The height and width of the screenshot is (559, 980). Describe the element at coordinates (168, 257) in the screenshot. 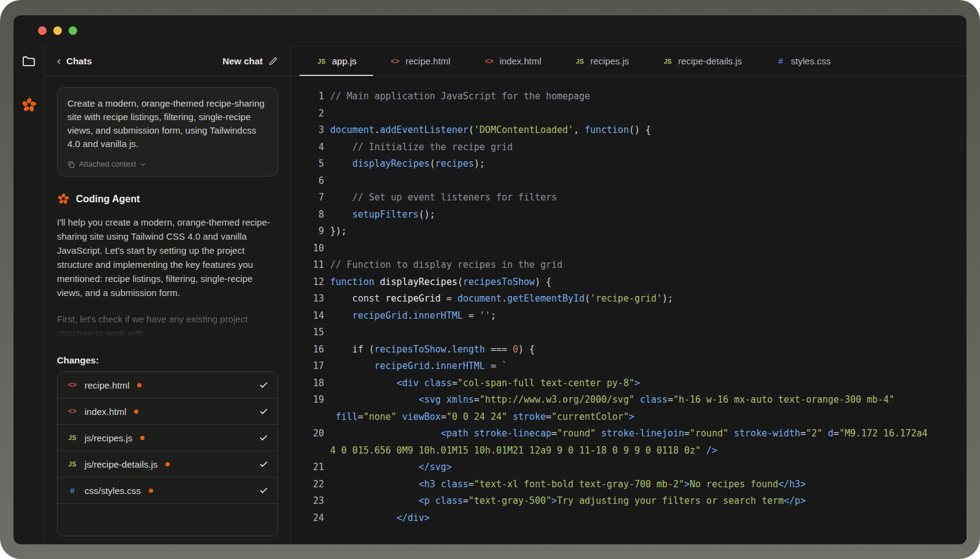

I see `agent-message: I'll help you create a modern, orange-th…` at that location.